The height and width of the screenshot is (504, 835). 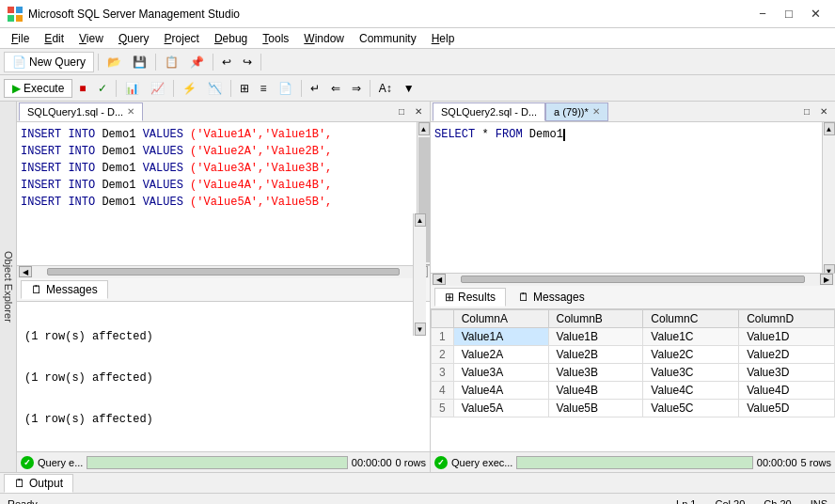 I want to click on toolbar-row1: 📄 New Query 📂 💾 📋 📌 ↩ ↪, so click(x=418, y=62).